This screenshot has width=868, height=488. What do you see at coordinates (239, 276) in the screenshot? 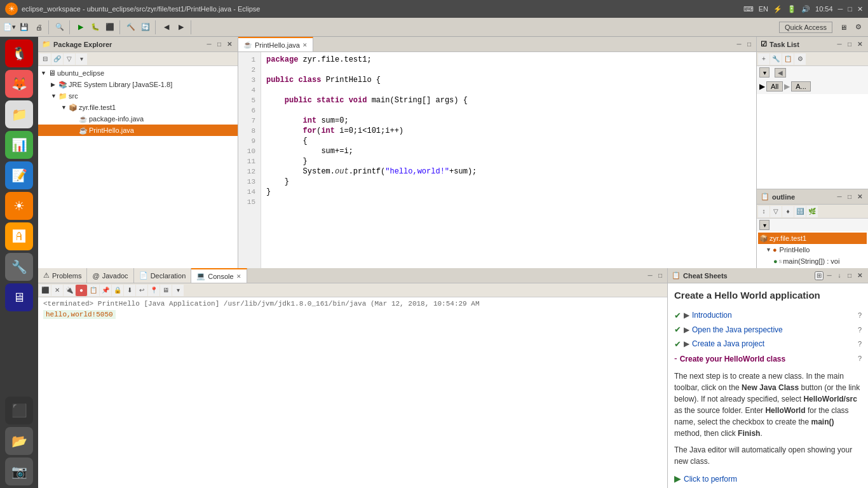
I see `console-close: ✕` at bounding box center [239, 276].